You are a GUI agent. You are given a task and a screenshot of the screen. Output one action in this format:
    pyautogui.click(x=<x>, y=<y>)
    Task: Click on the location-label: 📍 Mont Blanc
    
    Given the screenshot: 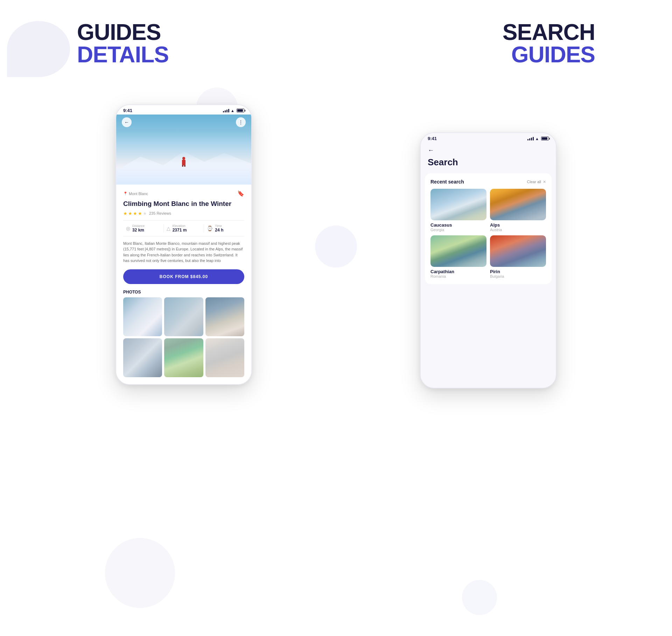 What is the action you would take?
    pyautogui.click(x=136, y=194)
    